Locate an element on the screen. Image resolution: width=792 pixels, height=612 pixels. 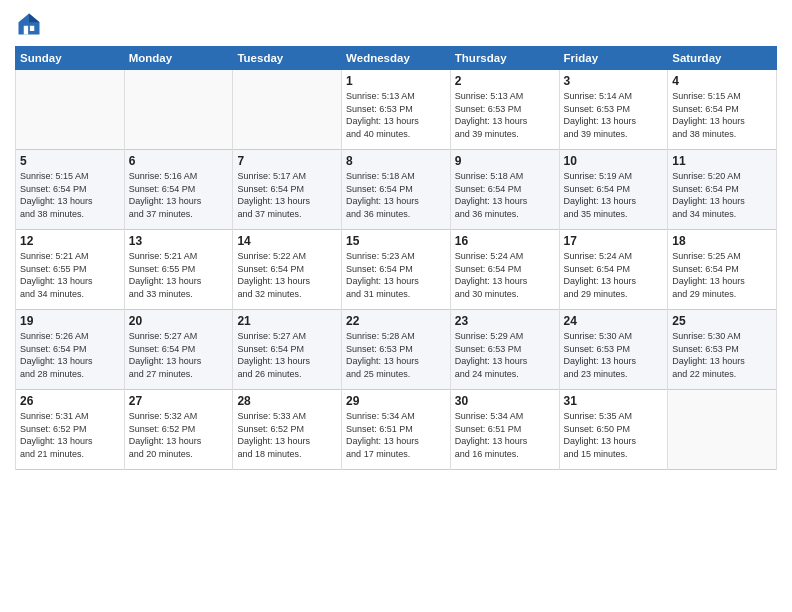
day-number: 17 is located at coordinates (614, 241).